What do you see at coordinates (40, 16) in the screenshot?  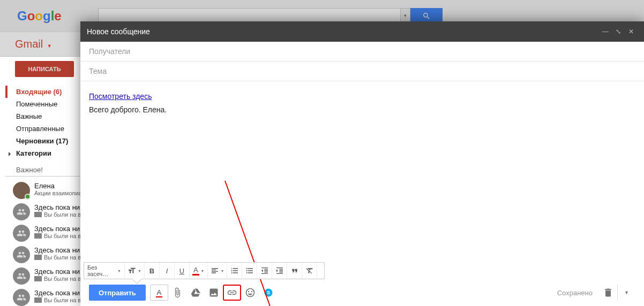 I see `google-logo: Google` at bounding box center [40, 16].